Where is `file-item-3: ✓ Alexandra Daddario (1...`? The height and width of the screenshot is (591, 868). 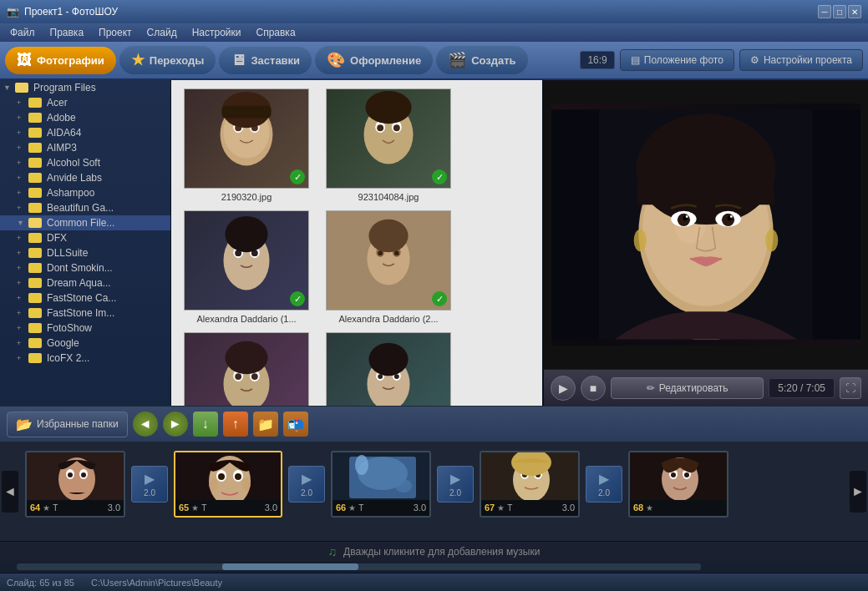 file-item-3: ✓ Alexandra Daddario (1... is located at coordinates (246, 267).